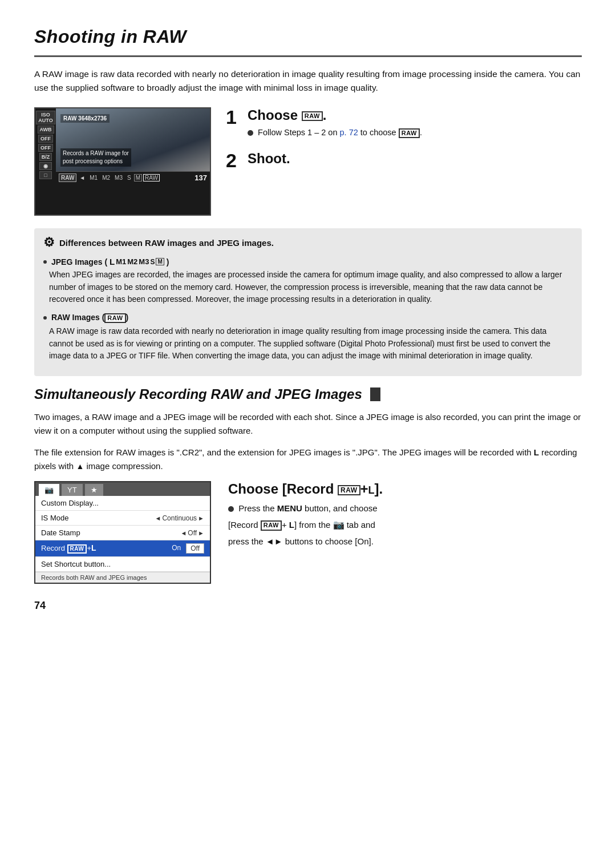 This screenshot has height=868, width=616. What do you see at coordinates (132, 261) in the screenshot?
I see `size-m2: M2` at bounding box center [132, 261].